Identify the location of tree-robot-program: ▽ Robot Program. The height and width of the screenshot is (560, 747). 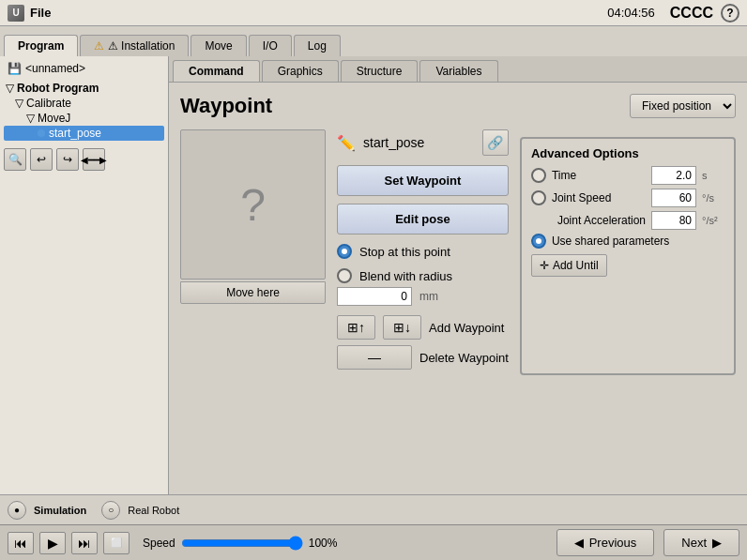
(84, 88).